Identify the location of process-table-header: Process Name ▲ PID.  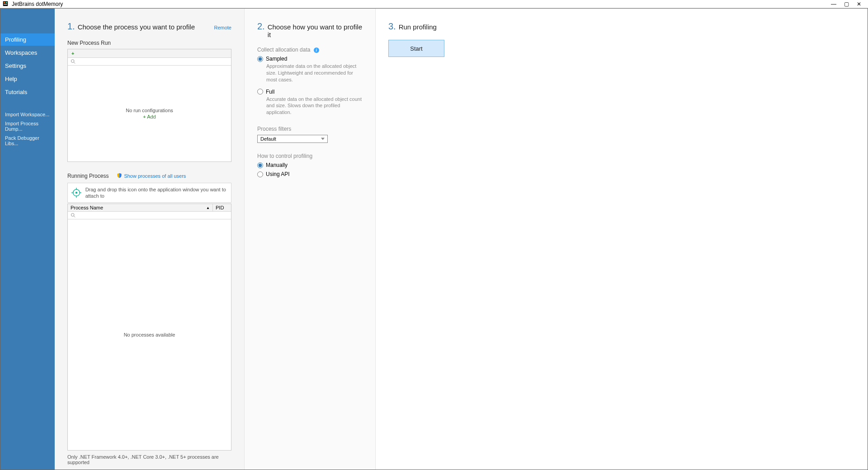
(149, 208).